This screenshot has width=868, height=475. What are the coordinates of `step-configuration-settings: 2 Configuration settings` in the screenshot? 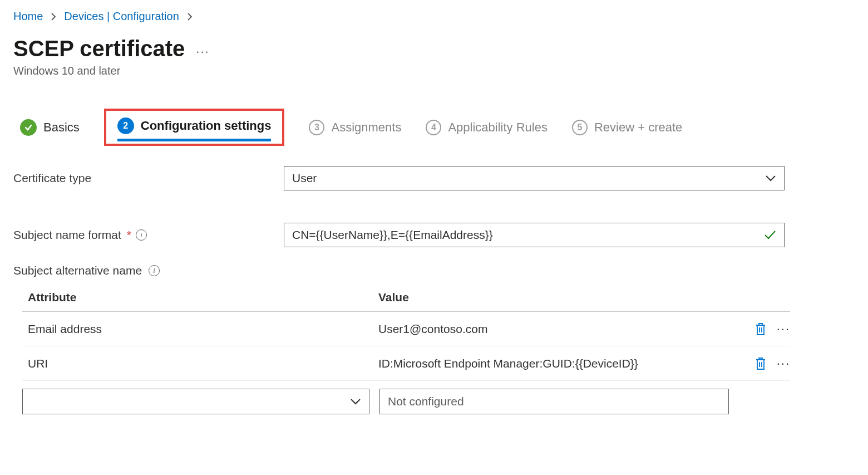 It's located at (195, 129).